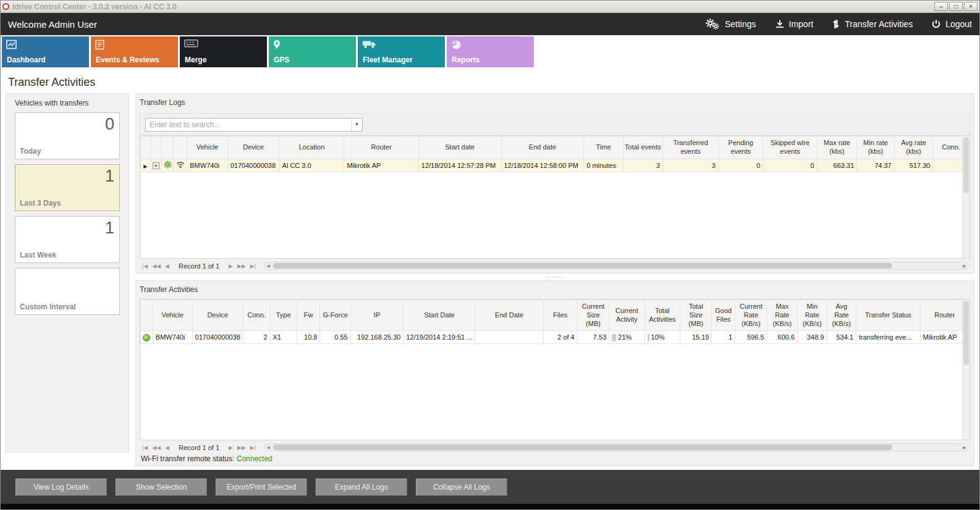  I want to click on tile-label: GPS, so click(282, 60).